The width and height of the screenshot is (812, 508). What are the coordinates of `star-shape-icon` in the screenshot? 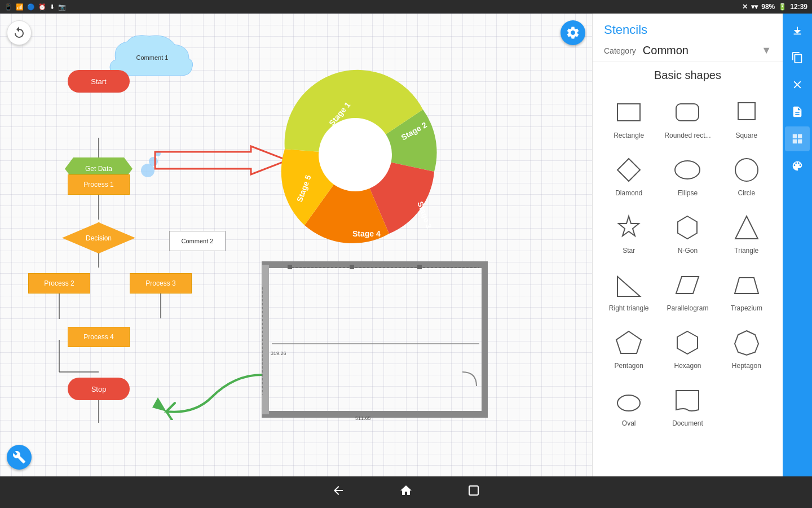 It's located at (629, 227).